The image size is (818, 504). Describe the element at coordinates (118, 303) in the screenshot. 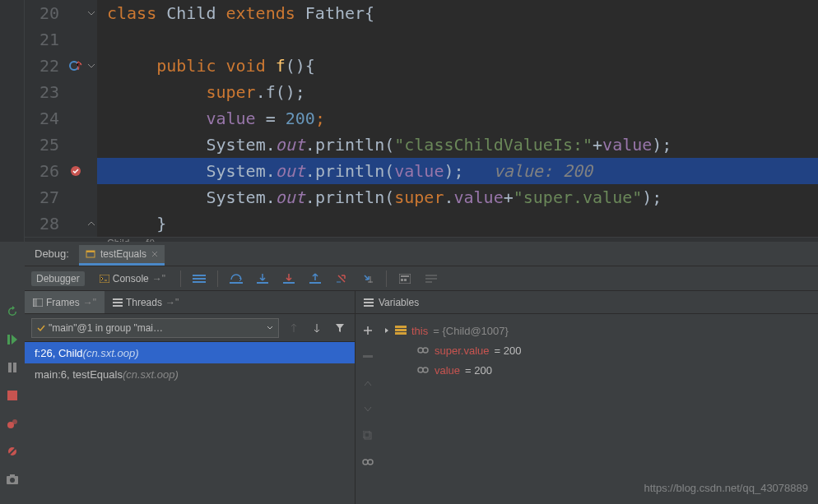

I see `threads-icon` at that location.